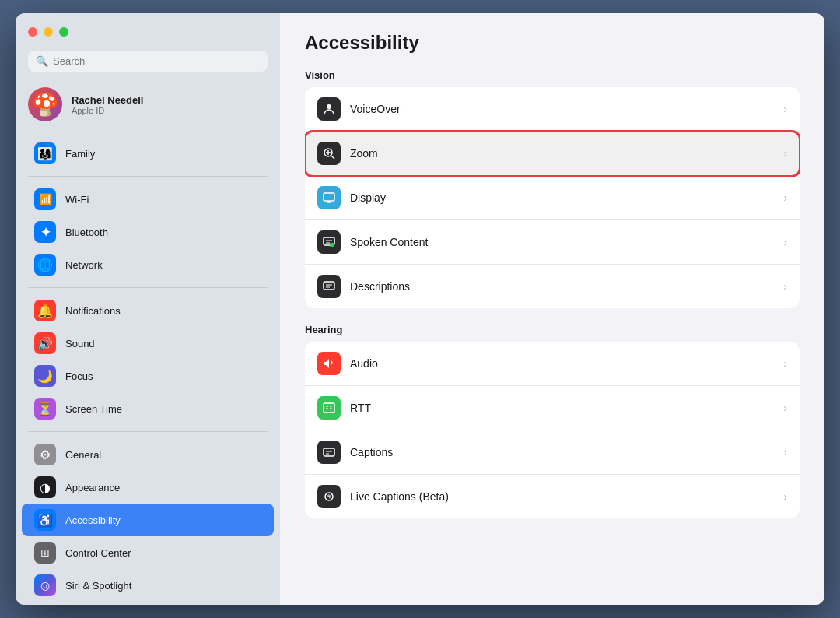 Image resolution: width=840 pixels, height=618 pixels. Describe the element at coordinates (566, 109) in the screenshot. I see `row-label: VoiceOver` at that location.